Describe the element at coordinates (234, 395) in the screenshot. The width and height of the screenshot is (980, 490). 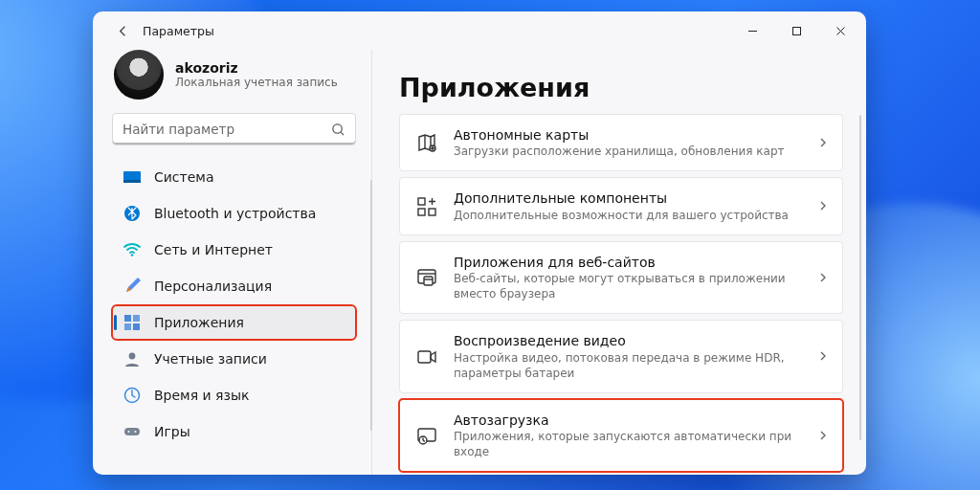
I see `sidebar-item-time-language: Время и язык` at that location.